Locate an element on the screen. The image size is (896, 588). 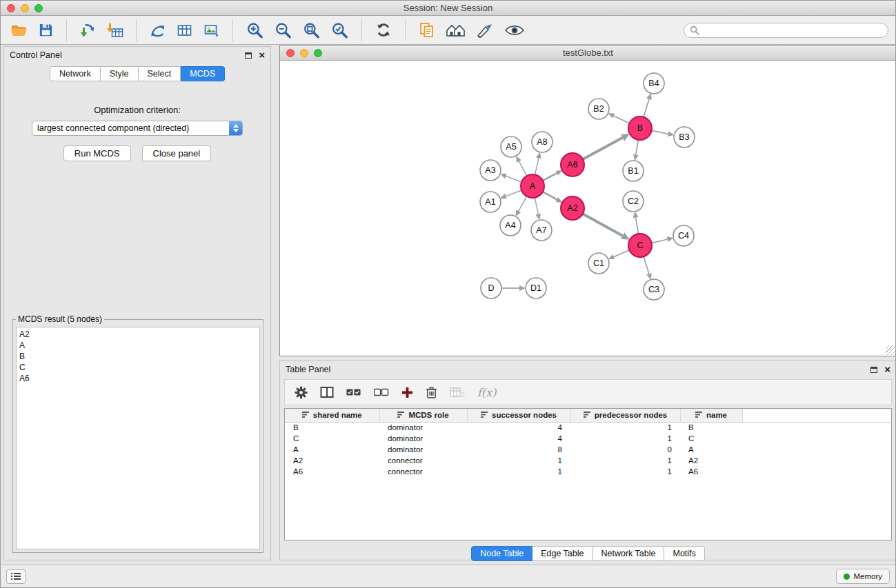
graph-node-label-B4: B4 is located at coordinates (654, 83).